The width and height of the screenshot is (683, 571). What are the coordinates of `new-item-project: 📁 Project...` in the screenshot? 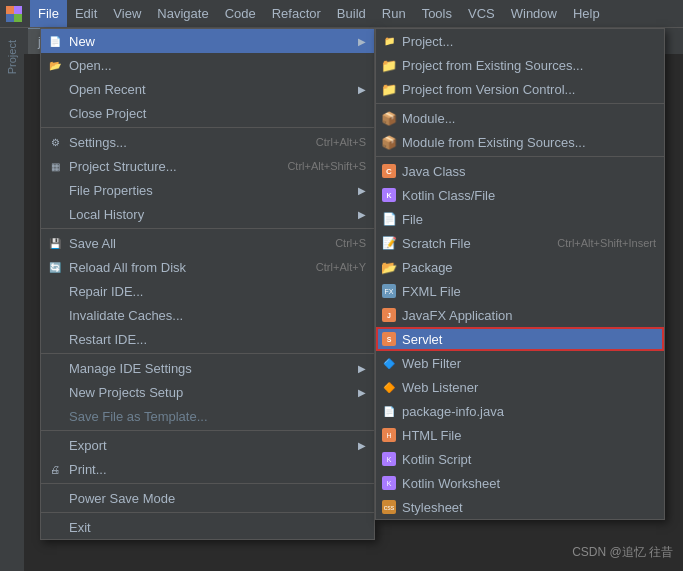 It's located at (520, 41).